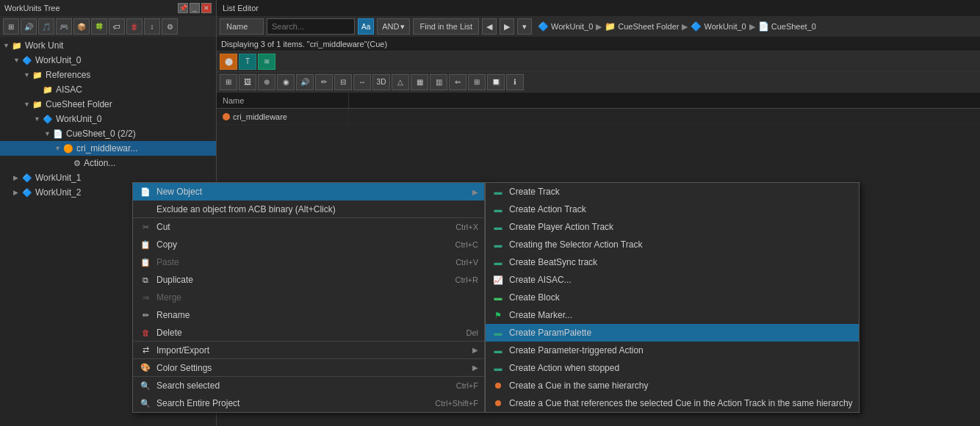 Image resolution: width=980 pixels, height=426 pixels. Describe the element at coordinates (77, 163) in the screenshot. I see `tree-node-icon: ⚙` at that location.